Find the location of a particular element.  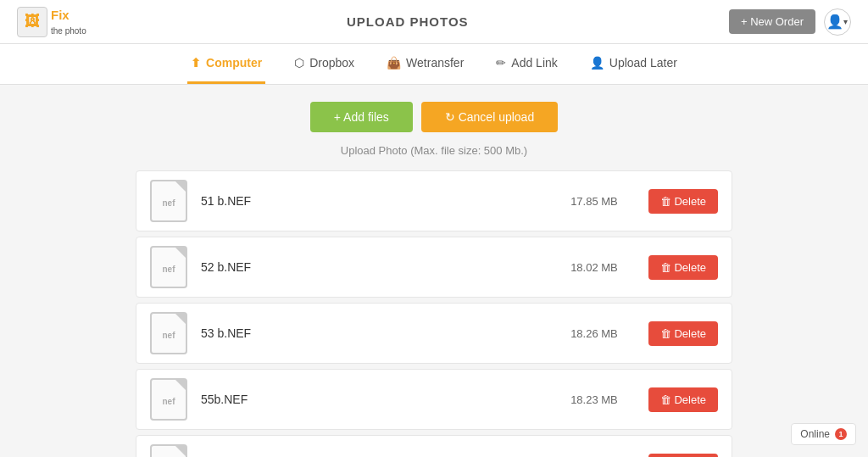

file-name: 53 b.NEF is located at coordinates (360, 333).